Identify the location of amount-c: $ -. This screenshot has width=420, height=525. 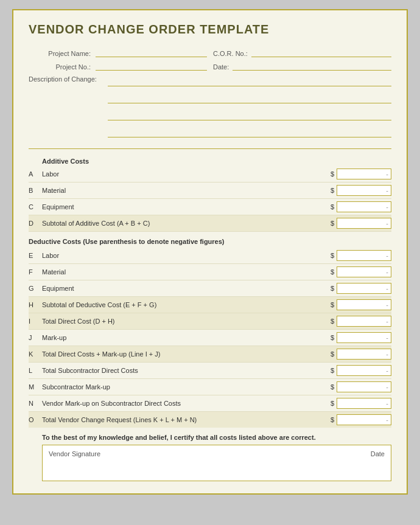
(355, 207).